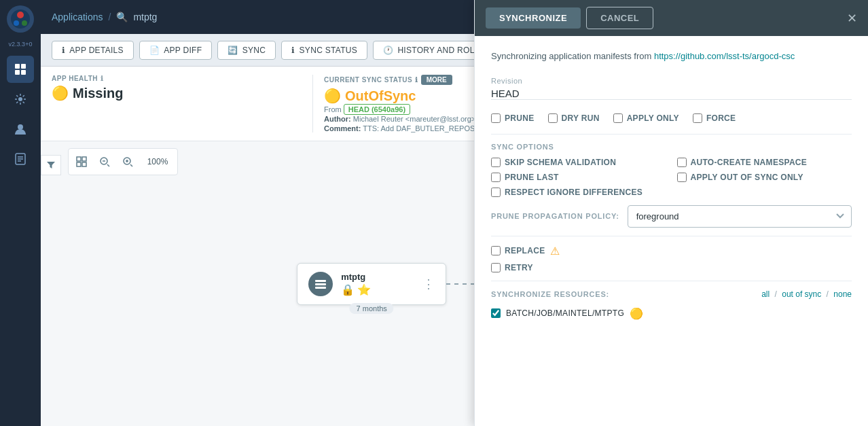 Image resolution: width=868 pixels, height=426 pixels. What do you see at coordinates (579, 162) in the screenshot?
I see `skip-schema-label: SKIP SCHEMA VALIDATION` at bounding box center [579, 162].